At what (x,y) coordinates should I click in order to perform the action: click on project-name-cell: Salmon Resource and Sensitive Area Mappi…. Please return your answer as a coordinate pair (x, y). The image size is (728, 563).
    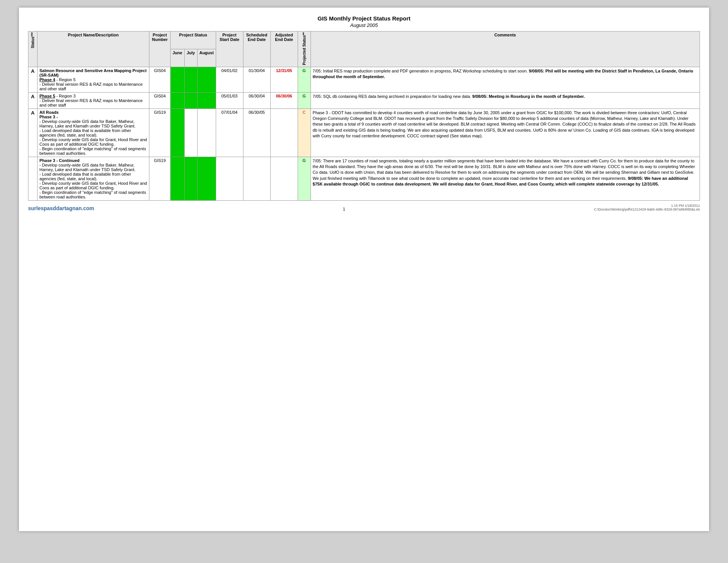
    Looking at the image, I should click on (93, 80).